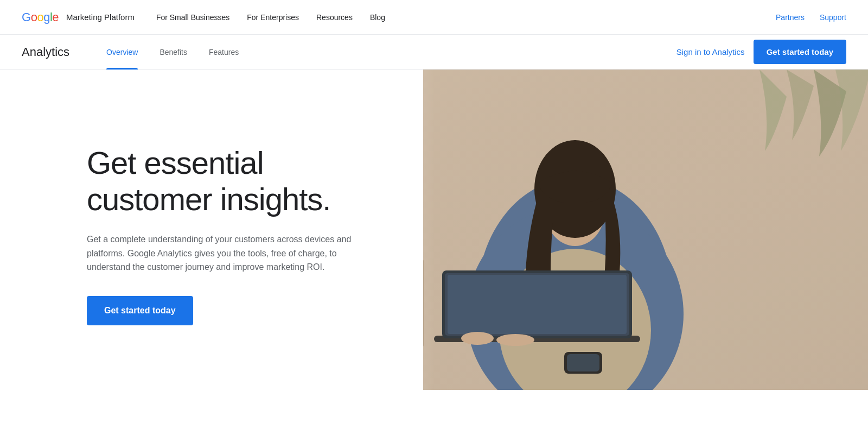 This screenshot has height=422, width=868. I want to click on nav-link-blog: Blog, so click(378, 17).